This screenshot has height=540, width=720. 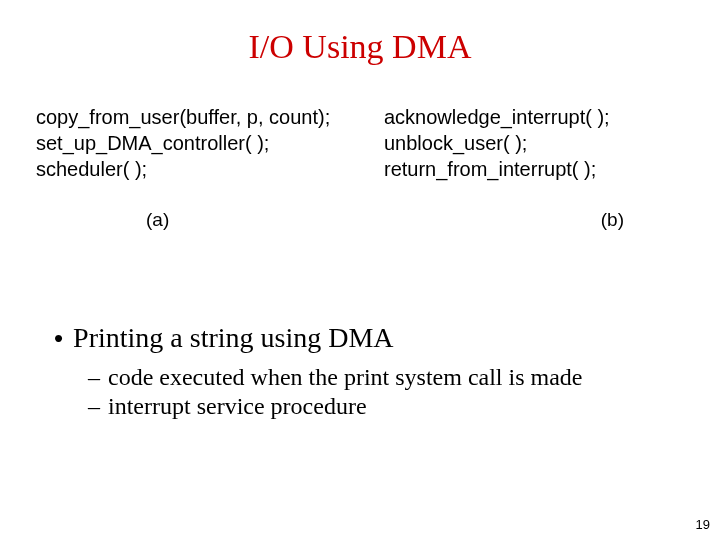 What do you see at coordinates (612, 220) in the screenshot?
I see `label-b: (b)` at bounding box center [612, 220].